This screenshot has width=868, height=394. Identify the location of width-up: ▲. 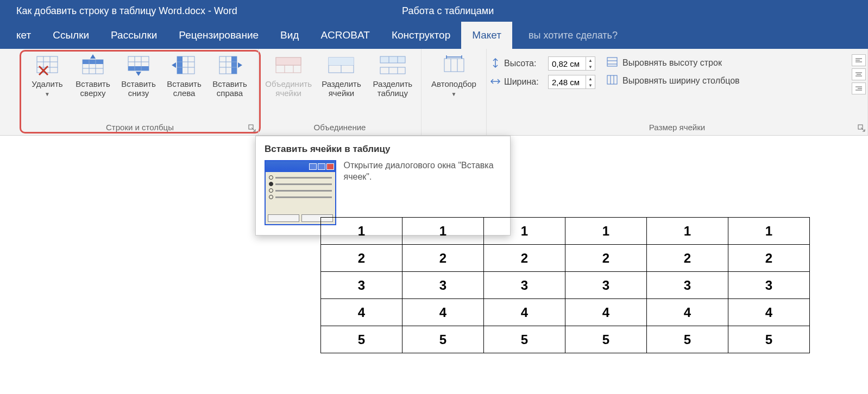
(590, 79).